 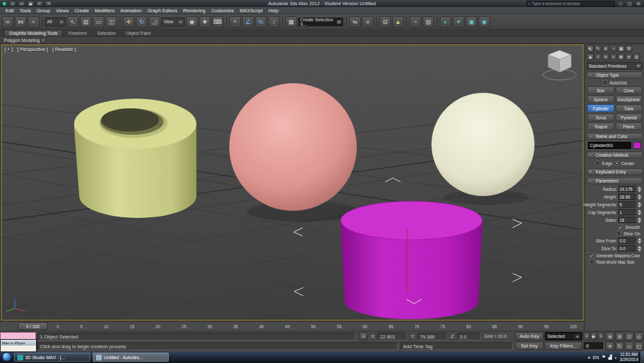 I want to click on max-to-physx-window: Max to Physx, so click(x=18, y=346).